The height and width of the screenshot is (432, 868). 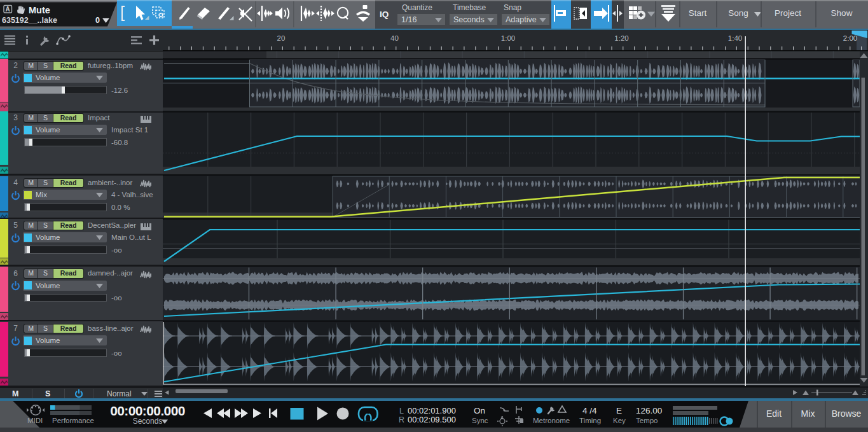 What do you see at coordinates (432, 420) in the screenshot?
I see `svg-text: 00:02:09.500` at bounding box center [432, 420].